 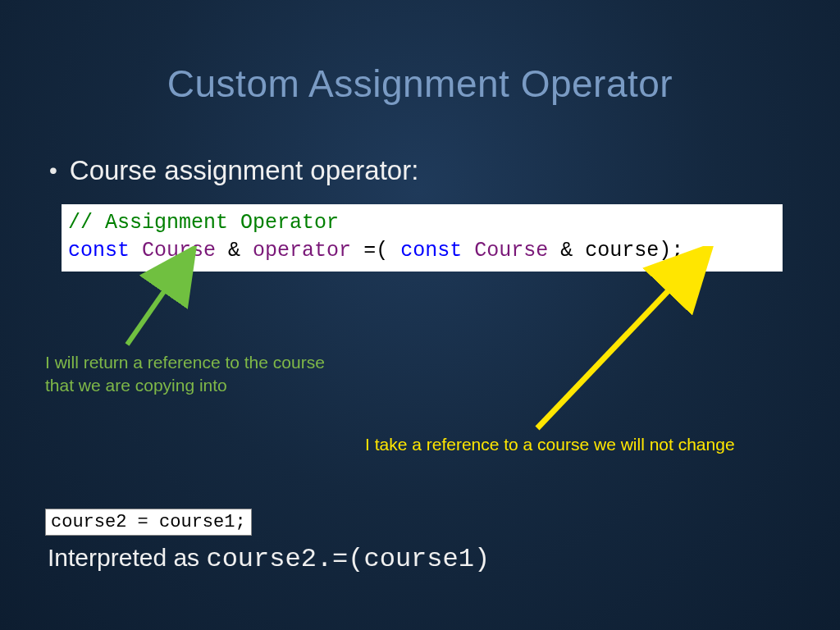 What do you see at coordinates (164, 299) in the screenshot?
I see `green-arrow-icon` at bounding box center [164, 299].